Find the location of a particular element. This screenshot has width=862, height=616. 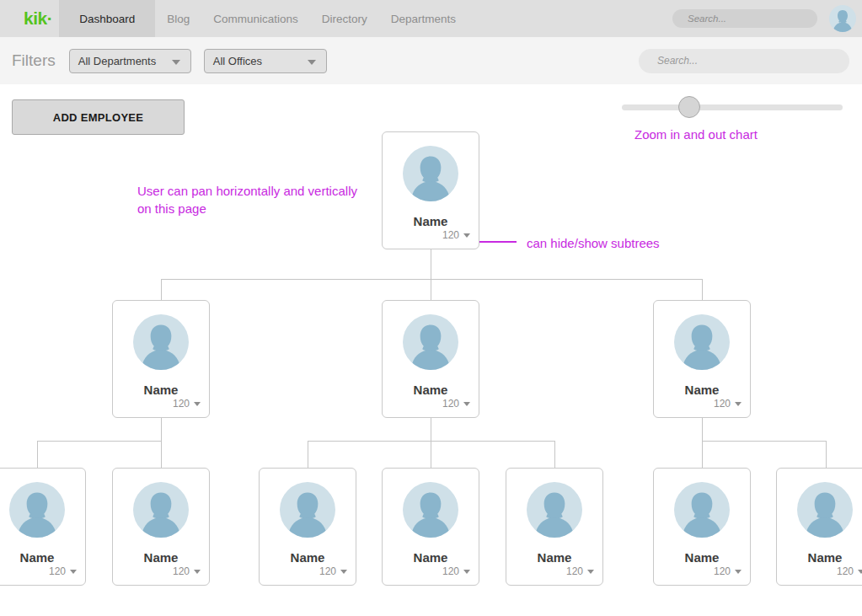

zoom-slider-track is located at coordinates (732, 108).